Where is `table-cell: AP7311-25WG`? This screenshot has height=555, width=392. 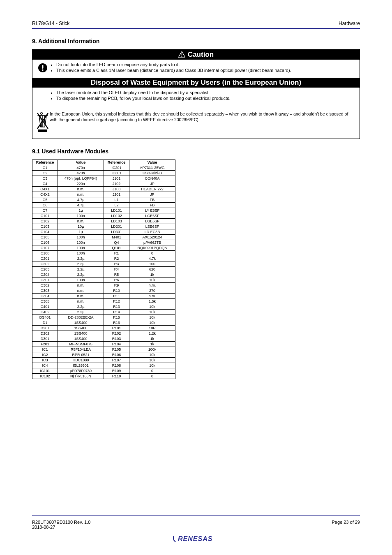 table-cell: AP7311-25WG is located at coordinates (152, 168).